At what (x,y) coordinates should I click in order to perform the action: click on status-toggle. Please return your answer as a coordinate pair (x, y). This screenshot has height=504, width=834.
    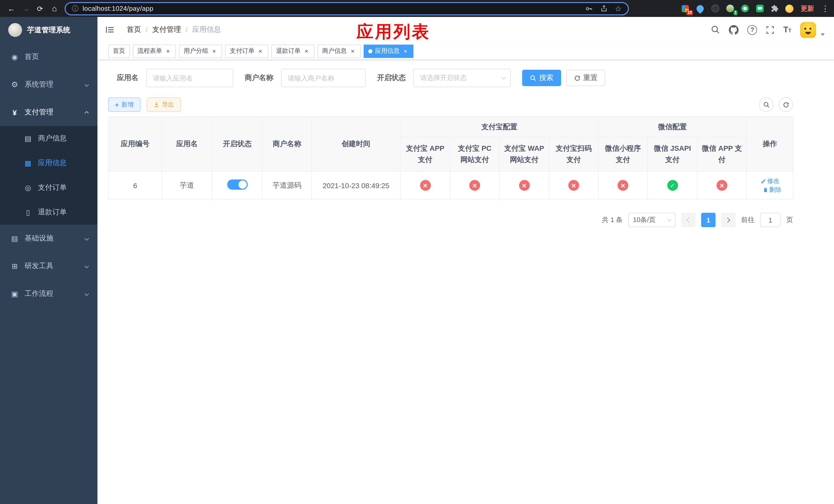
    Looking at the image, I should click on (237, 185).